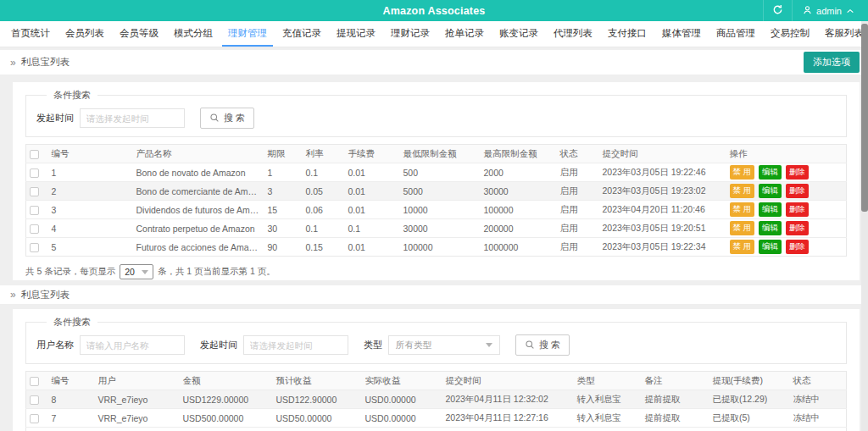 This screenshot has height=431, width=868. What do you see at coordinates (71, 429) in the screenshot?
I see `cell-id: 6` at bounding box center [71, 429].